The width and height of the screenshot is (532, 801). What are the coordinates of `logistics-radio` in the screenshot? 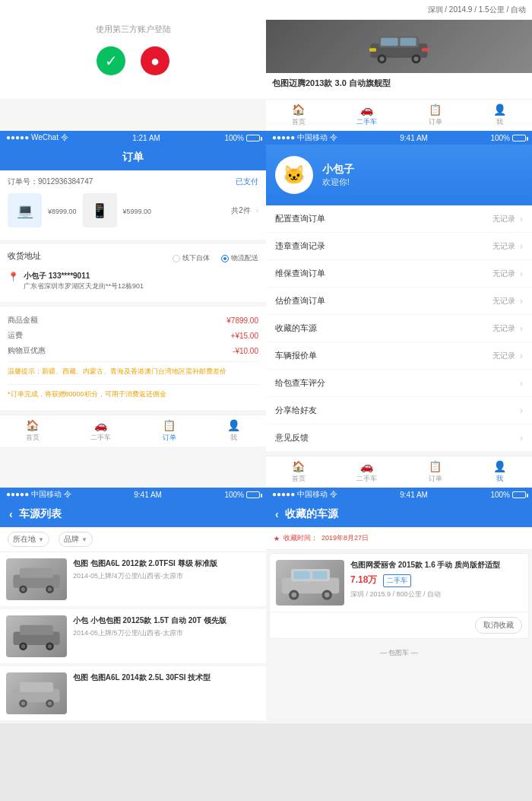 It's located at (225, 259).